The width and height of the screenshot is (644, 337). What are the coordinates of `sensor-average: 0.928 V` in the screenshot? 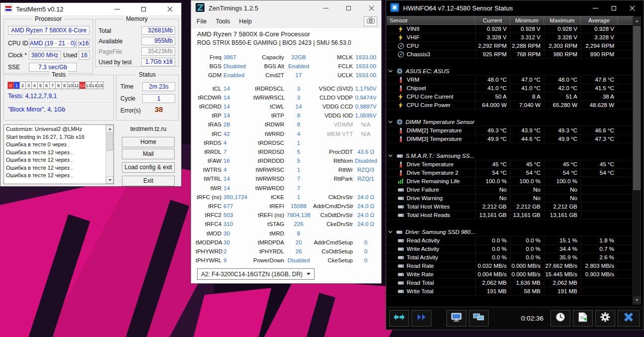 It's located at (599, 29).